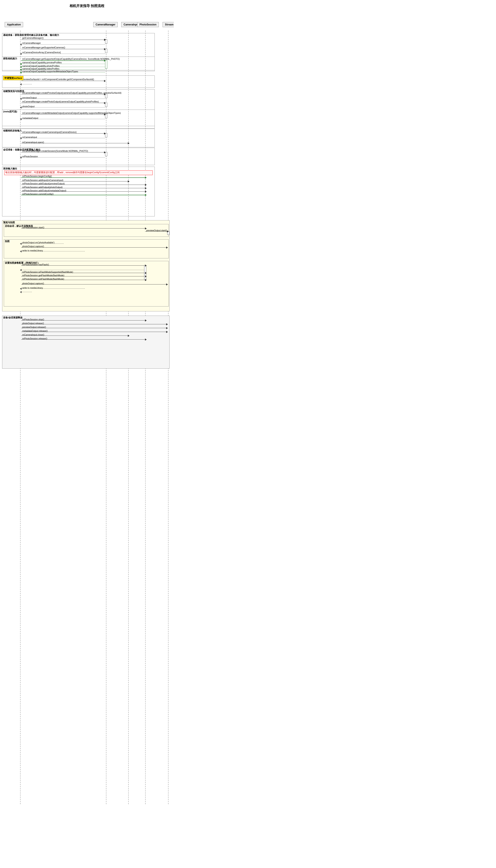 This screenshot has height=868, width=496. What do you see at coordinates (146, 229) in the screenshot?
I see `arrowhead-start` at bounding box center [146, 229].